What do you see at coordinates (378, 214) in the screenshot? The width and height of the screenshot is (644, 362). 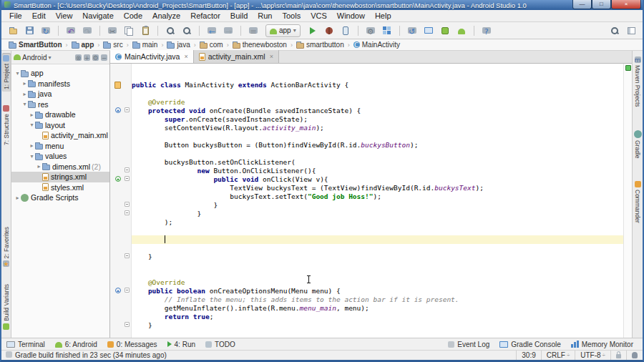 I see `code-line-17: }` at bounding box center [378, 214].